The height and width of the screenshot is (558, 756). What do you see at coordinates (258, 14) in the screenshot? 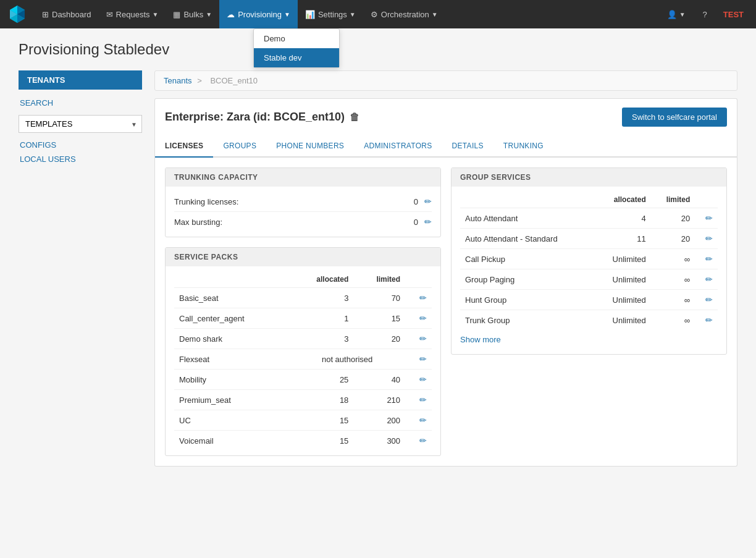
I see `nav-provisioning: ☁ Provisioning ▼` at bounding box center [258, 14].